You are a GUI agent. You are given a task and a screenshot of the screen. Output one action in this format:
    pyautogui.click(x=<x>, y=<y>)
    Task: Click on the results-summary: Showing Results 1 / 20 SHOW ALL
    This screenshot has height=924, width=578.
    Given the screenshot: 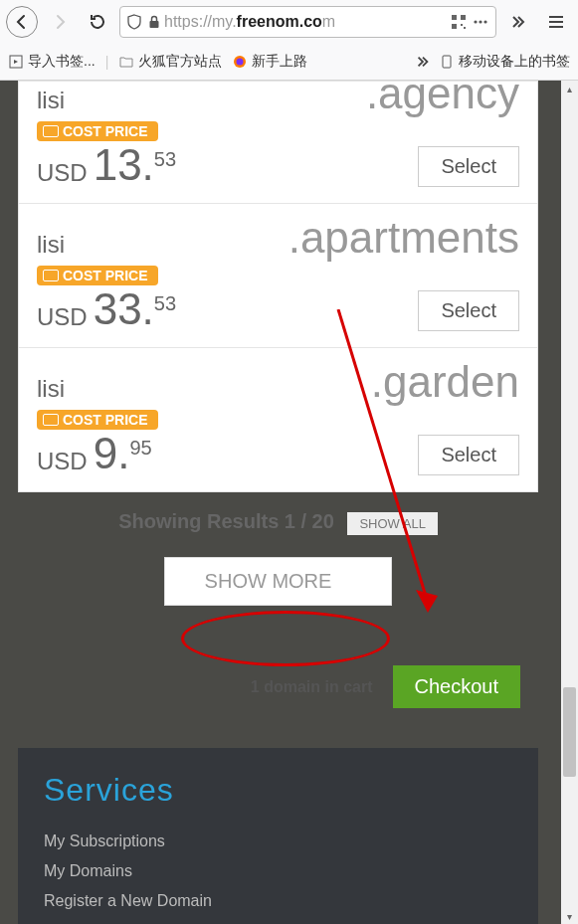 What is the action you would take?
    pyautogui.click(x=279, y=517)
    